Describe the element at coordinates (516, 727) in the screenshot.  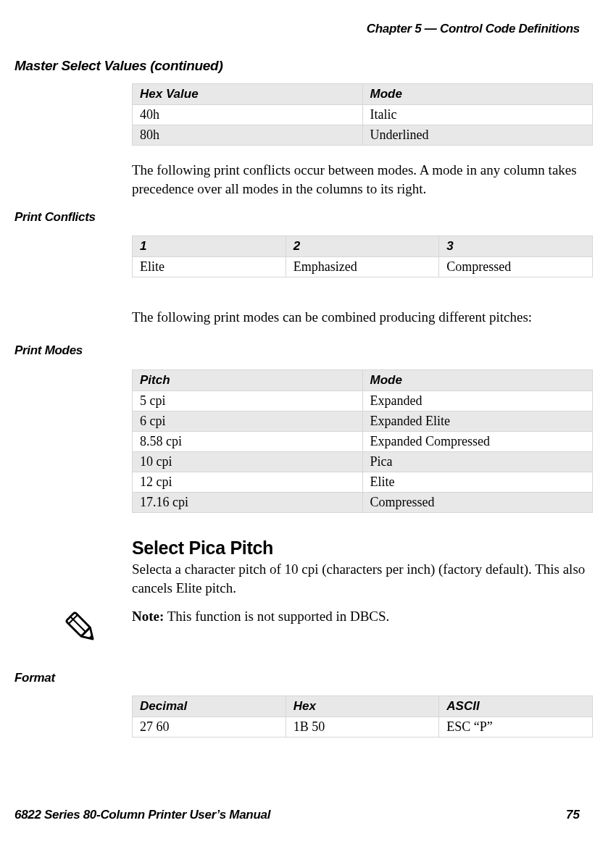
I see `cell: ESC “P”` at that location.